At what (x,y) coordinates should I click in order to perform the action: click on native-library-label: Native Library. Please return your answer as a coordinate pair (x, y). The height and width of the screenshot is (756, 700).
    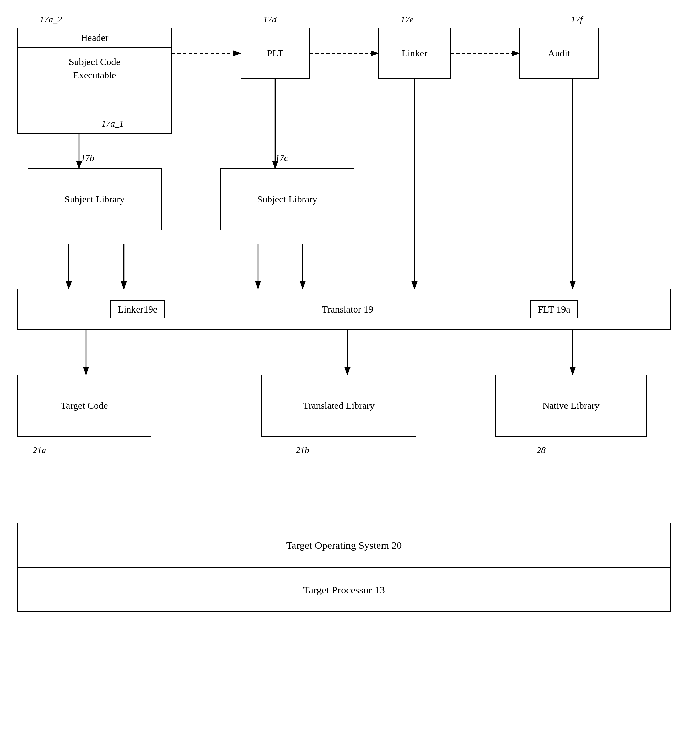
    Looking at the image, I should click on (571, 406).